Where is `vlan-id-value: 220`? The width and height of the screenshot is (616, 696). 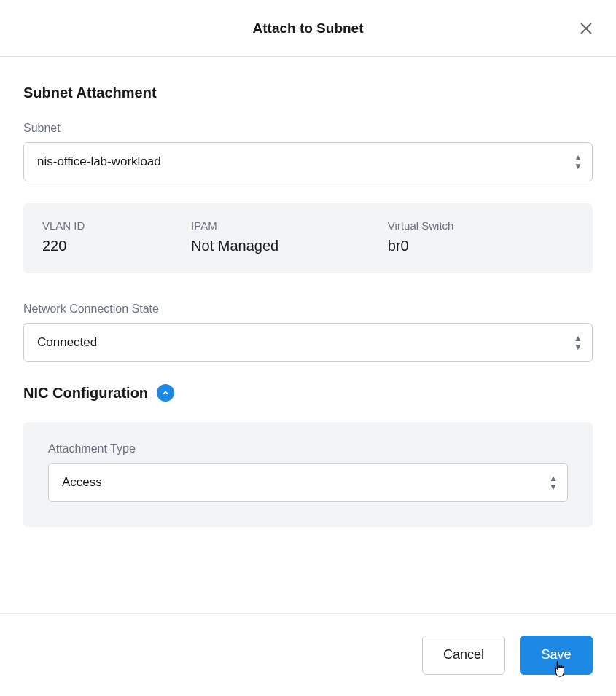
vlan-id-value: 220 is located at coordinates (117, 246).